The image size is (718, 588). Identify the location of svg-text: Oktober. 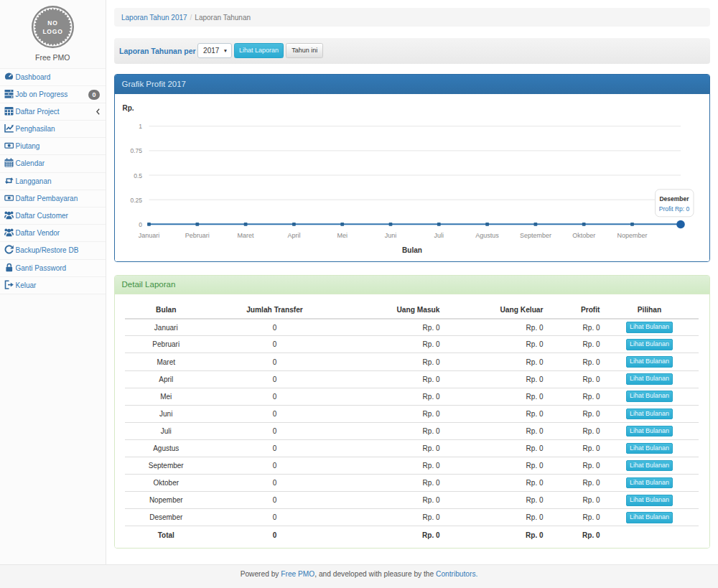
(584, 235).